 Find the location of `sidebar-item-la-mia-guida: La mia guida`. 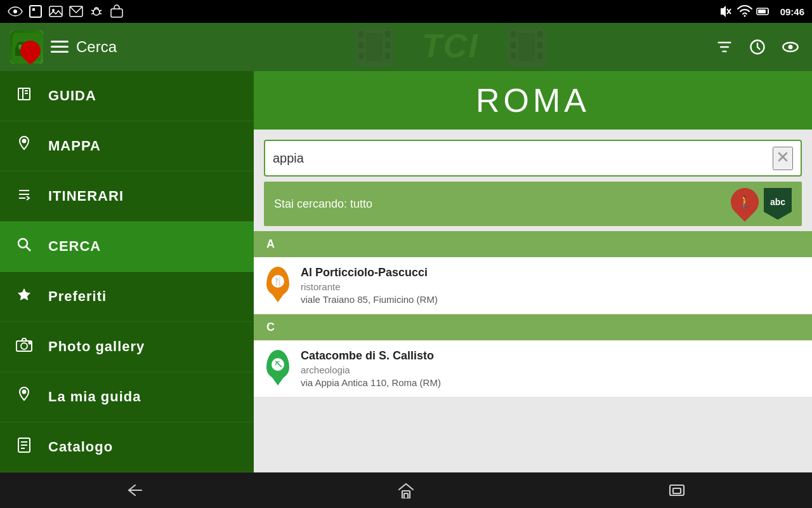

sidebar-item-la-mia-guida: La mia guida is located at coordinates (127, 398).